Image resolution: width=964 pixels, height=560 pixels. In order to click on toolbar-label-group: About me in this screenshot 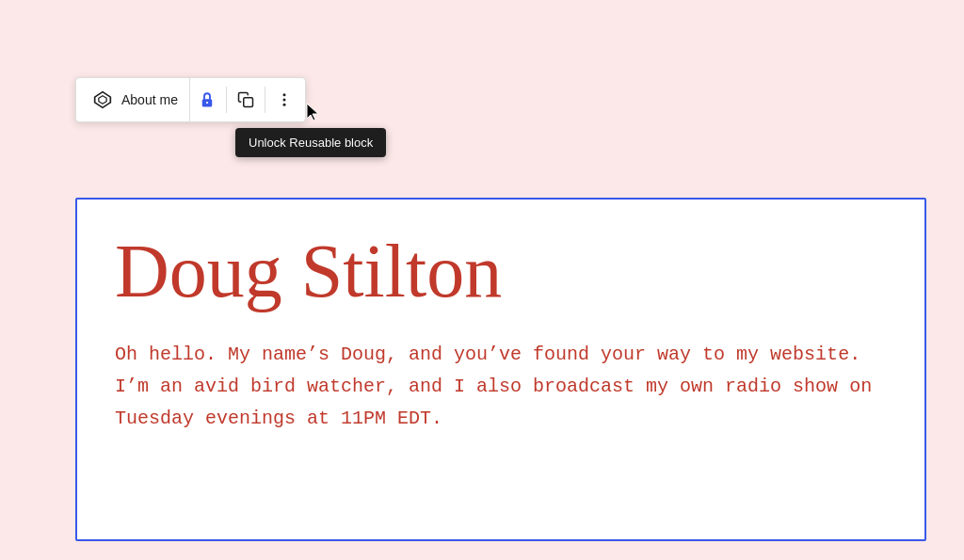, I will do `click(136, 100)`.